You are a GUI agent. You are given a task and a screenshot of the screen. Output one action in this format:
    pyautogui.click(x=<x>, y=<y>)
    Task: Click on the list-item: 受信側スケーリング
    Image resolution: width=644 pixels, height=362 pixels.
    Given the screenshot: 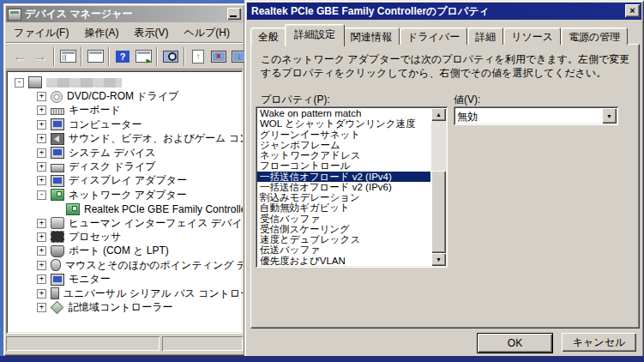 What is the action you would take?
    pyautogui.click(x=344, y=229)
    